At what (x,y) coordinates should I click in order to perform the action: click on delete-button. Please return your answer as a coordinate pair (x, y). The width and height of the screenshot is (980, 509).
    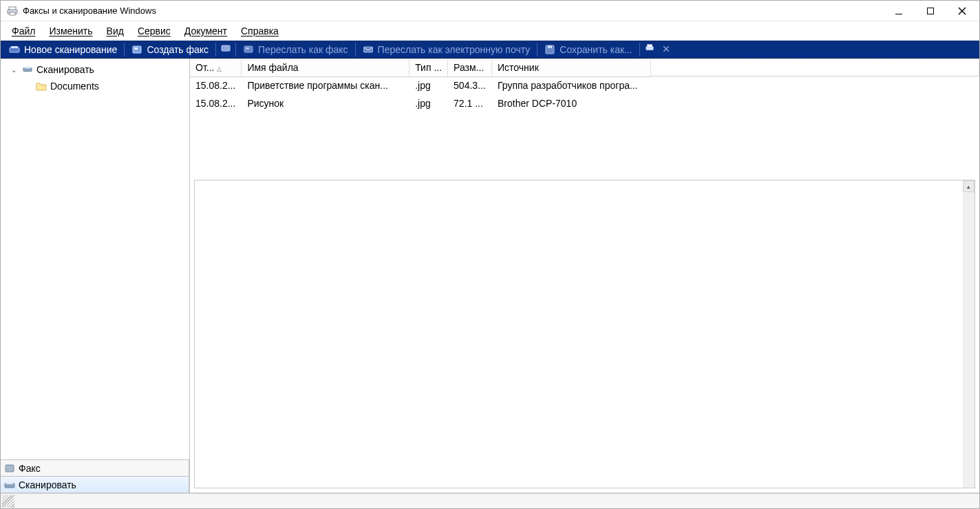
    Looking at the image, I should click on (666, 50).